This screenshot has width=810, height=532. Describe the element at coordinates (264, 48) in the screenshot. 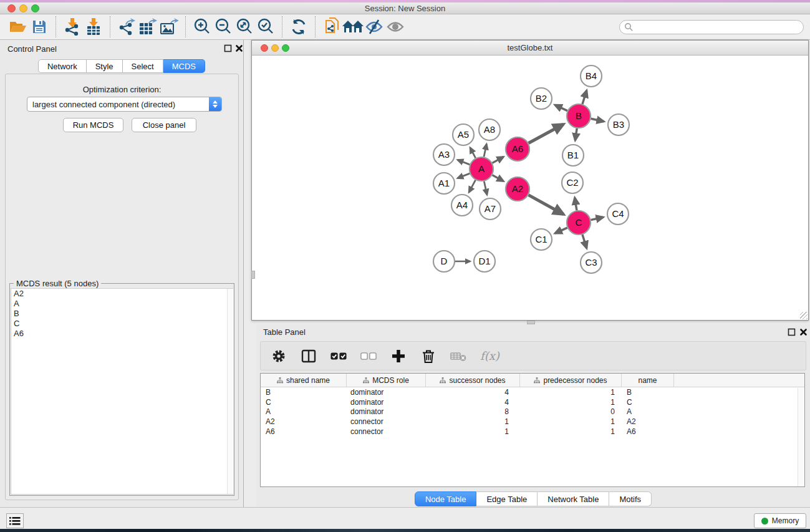

I see `close-network-button` at that location.